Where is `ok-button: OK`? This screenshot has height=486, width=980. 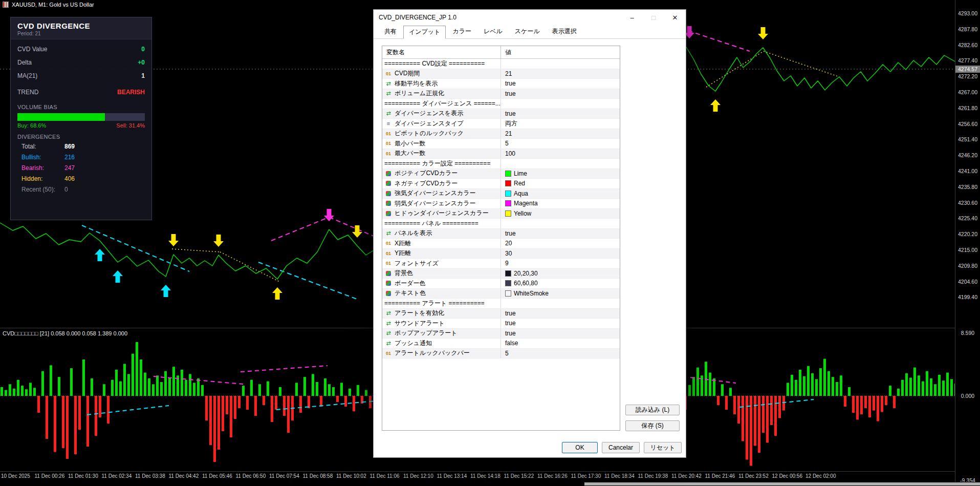 ok-button: OK is located at coordinates (580, 448).